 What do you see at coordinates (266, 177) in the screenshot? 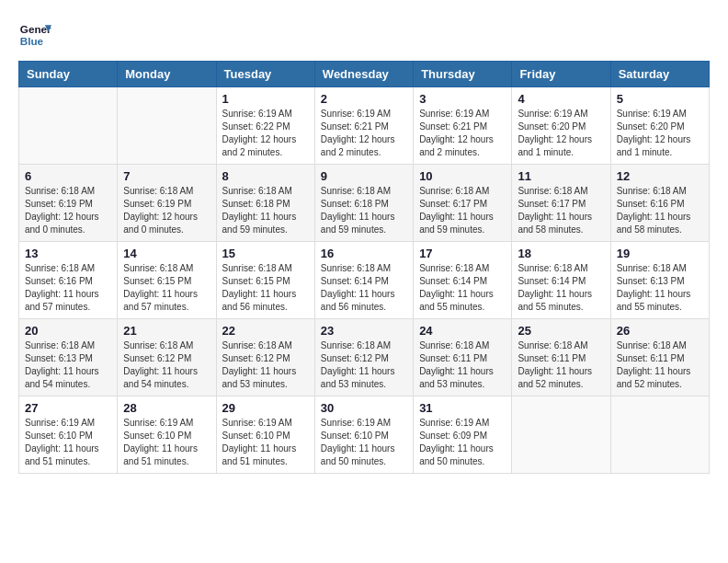
I see `day-number: 8` at bounding box center [266, 177].